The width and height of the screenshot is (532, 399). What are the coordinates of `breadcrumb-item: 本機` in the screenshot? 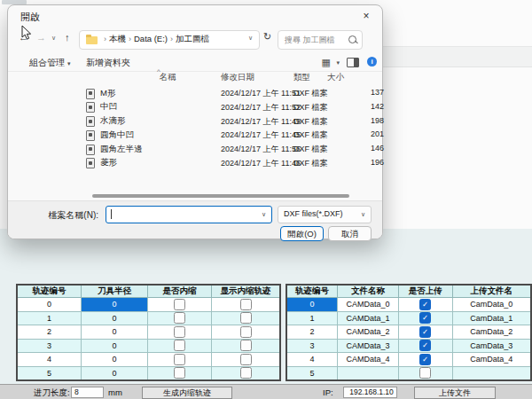 It's located at (117, 39).